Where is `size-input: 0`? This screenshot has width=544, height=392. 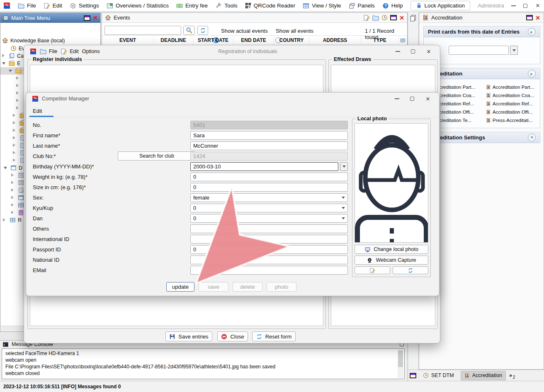
size-input: 0 is located at coordinates (269, 187).